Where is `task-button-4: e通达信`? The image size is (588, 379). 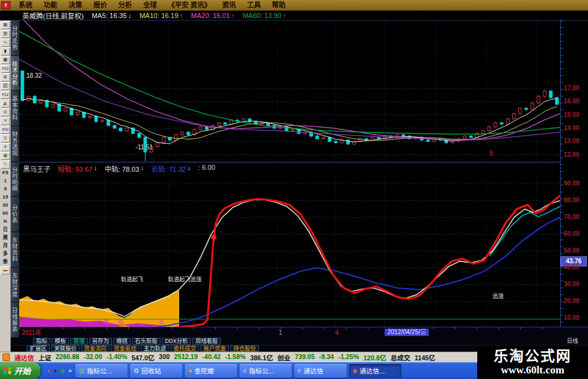 task-button-4: e通达信 is located at coordinates (320, 371).